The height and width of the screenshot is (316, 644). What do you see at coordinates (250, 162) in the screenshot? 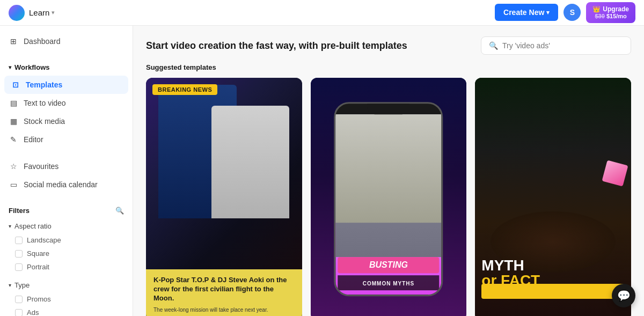
I see `figure-right` at bounding box center [250, 162].